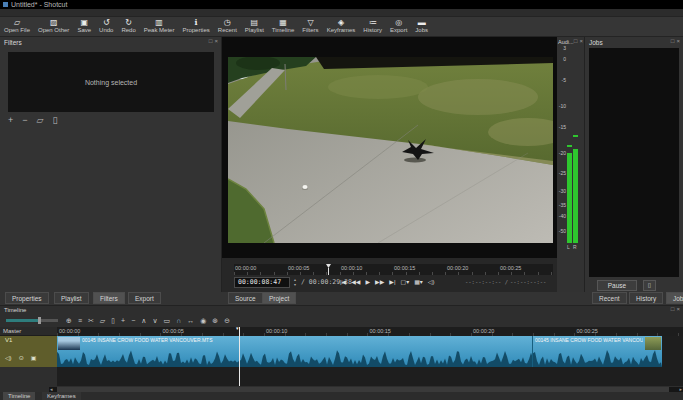 Image resolution: width=683 pixels, height=400 pixels. What do you see at coordinates (40, 120) in the screenshot?
I see `copy-filters-button: ▱` at bounding box center [40, 120].